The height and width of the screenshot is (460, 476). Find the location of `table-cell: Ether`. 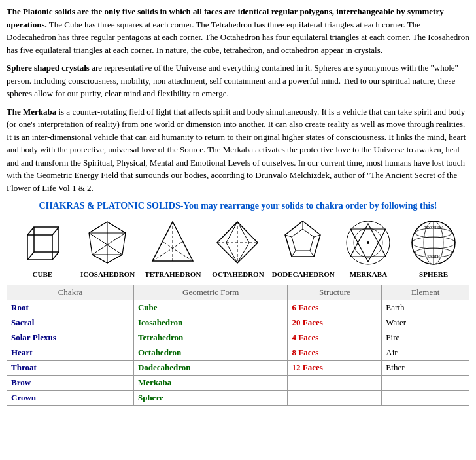

table-cell: Ether is located at coordinates (426, 368).